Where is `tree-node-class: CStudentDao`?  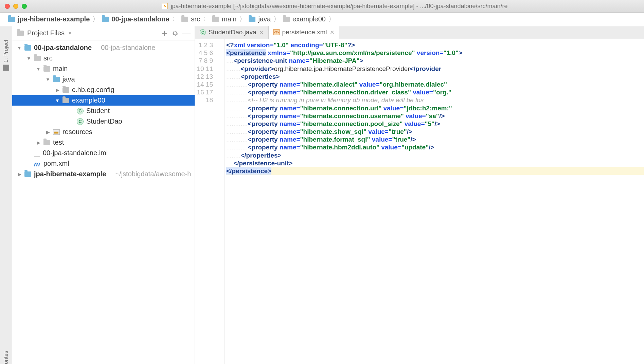
tree-node-class: CStudentDao is located at coordinates (103, 122).